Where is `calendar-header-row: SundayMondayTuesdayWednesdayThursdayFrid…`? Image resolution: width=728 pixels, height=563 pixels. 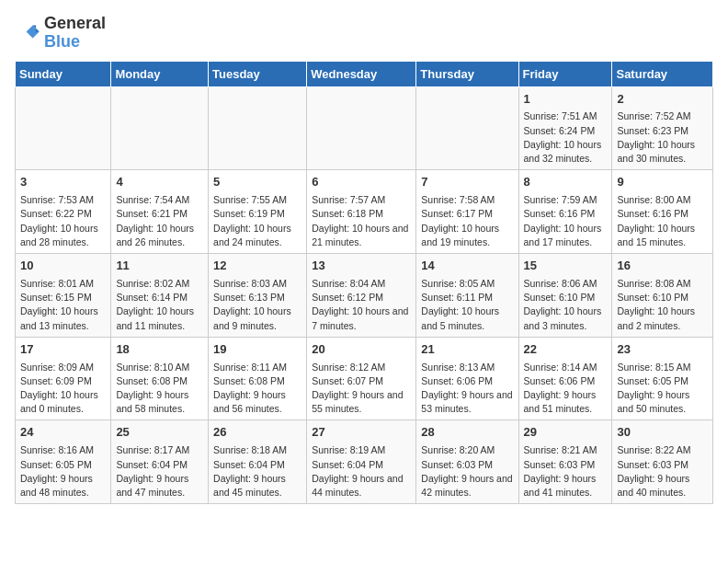 calendar-header-row: SundayMondayTuesdayWednesdayThursdayFrid… is located at coordinates (364, 74).